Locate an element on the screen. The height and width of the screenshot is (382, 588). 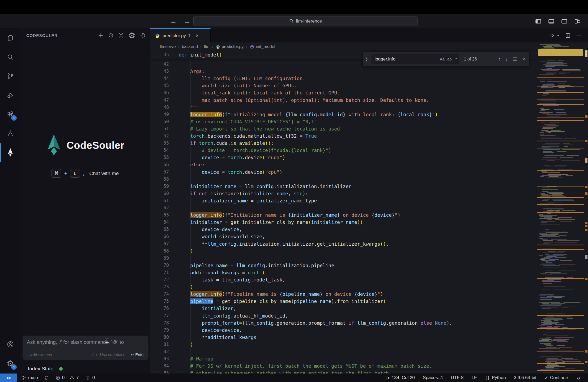
status-item-spaces-4: Spaces: 4 is located at coordinates (433, 378).